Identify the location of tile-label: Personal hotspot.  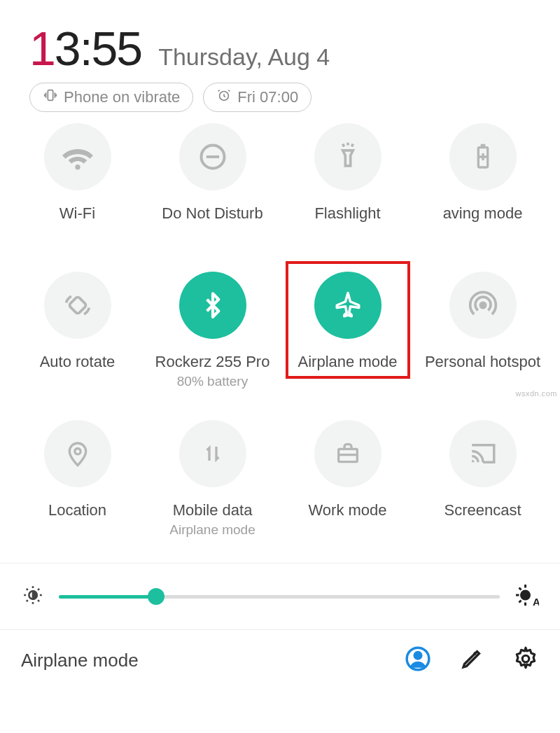
(483, 362).